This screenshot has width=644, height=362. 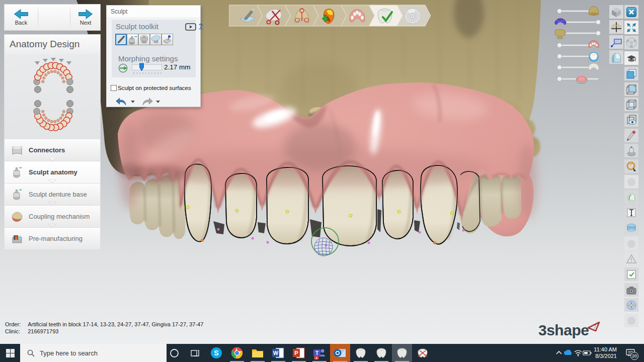 I want to click on svg-text: T, so click(x=317, y=353).